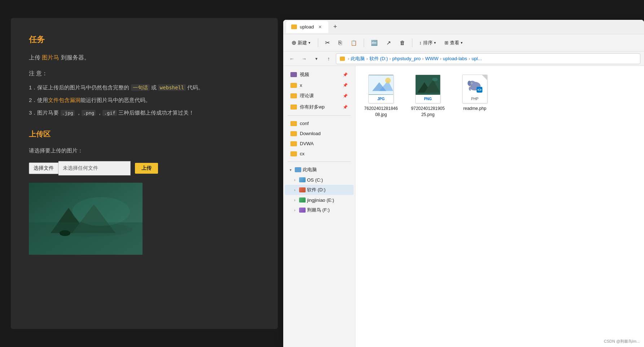 Image resolution: width=644 pixels, height=347 pixels. Describe the element at coordinates (475, 99) in the screenshot. I see `php-label-bar: PHP` at that location.